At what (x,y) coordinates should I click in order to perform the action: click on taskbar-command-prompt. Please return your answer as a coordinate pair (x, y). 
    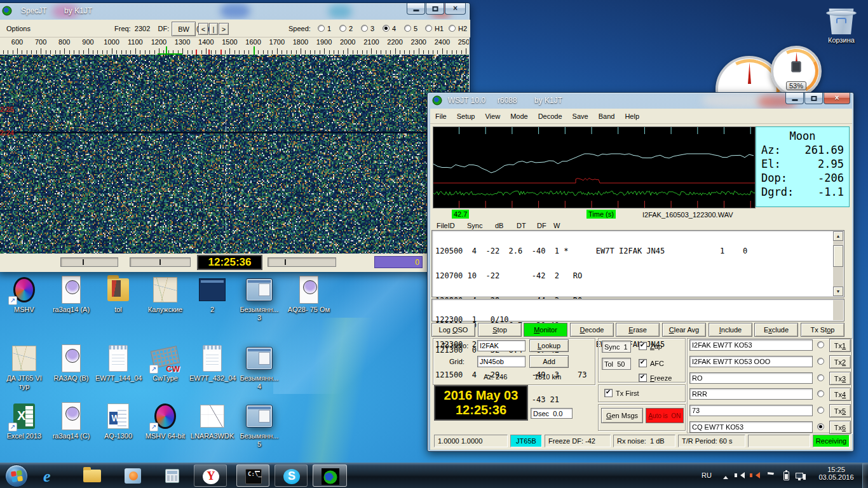
    Looking at the image, I should click on (253, 475).